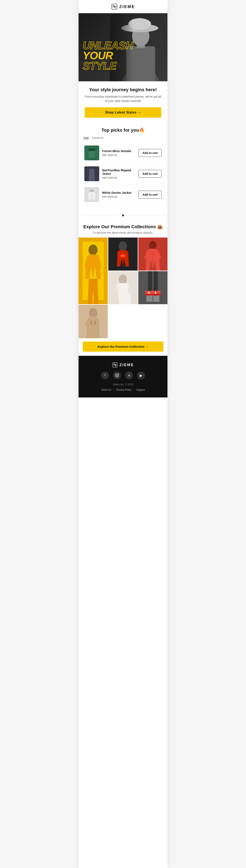 The width and height of the screenshot is (246, 868). Describe the element at coordinates (123, 113) in the screenshot. I see `shop-latest-button: Shop Latest Styles →` at that location.